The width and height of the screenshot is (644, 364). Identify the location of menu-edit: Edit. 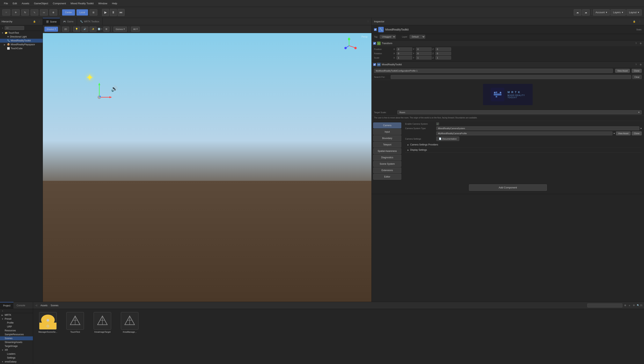
(15, 4).